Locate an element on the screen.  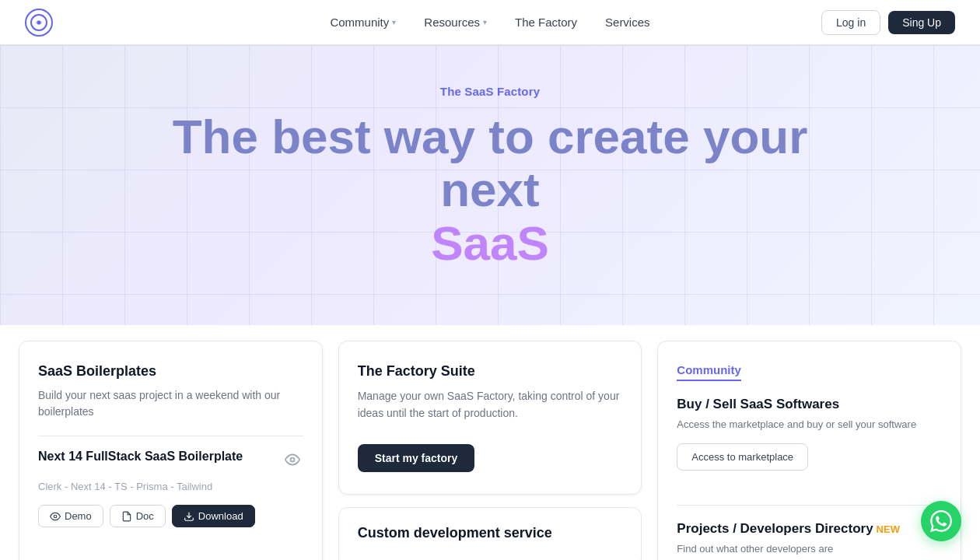
hero-title-part2: SaaS is located at coordinates (490, 243).